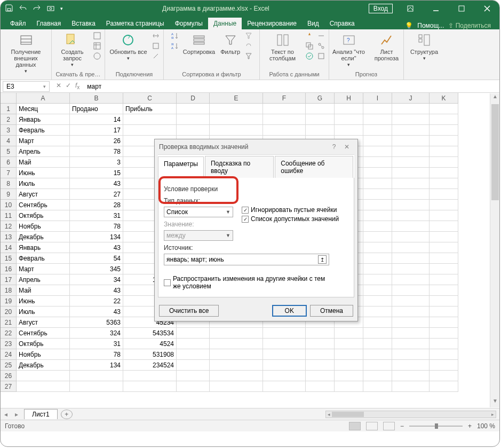  I want to click on zoom-in-button: +, so click(470, 426).